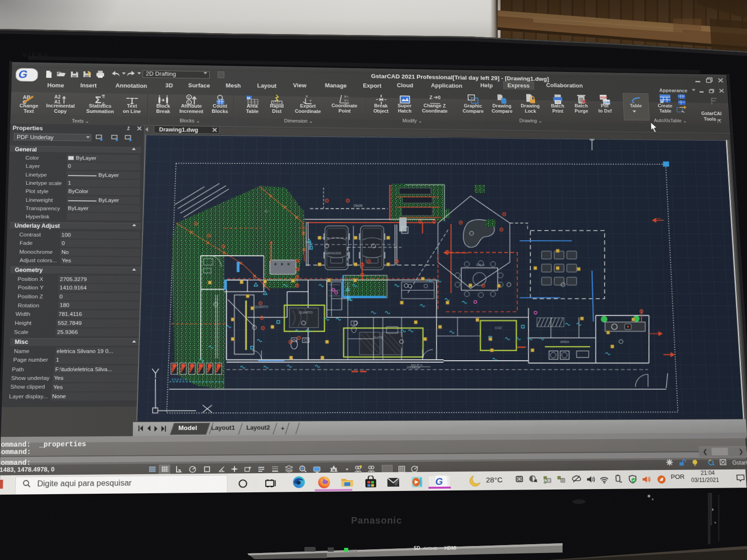 The width and height of the screenshot is (747, 560). I want to click on svg-text: 0, so click(439, 97).